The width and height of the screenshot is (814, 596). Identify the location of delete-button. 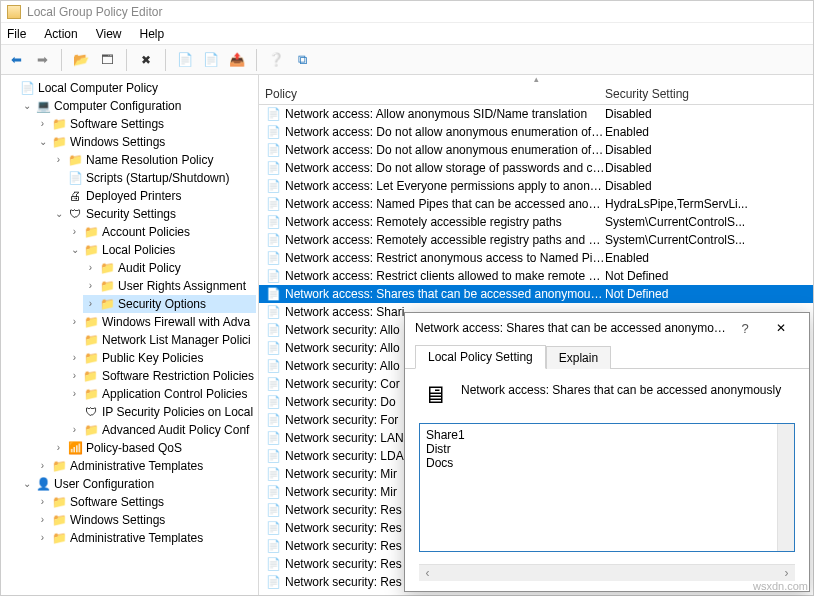
(146, 60).